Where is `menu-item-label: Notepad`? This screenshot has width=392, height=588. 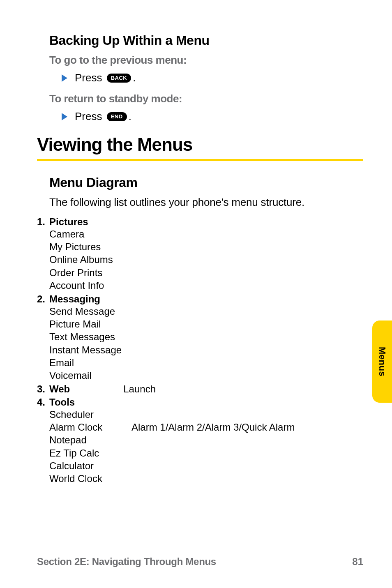 menu-item-label: Notepad is located at coordinates (90, 440).